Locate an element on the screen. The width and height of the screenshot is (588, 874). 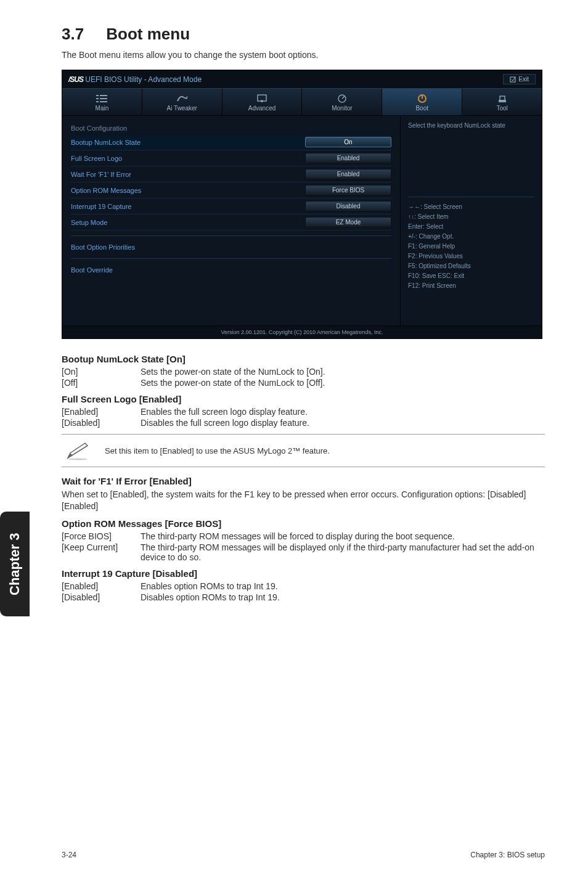
nav-help: →←: Select Screen ↑↓: Select Item Enter:… is located at coordinates (471, 244).